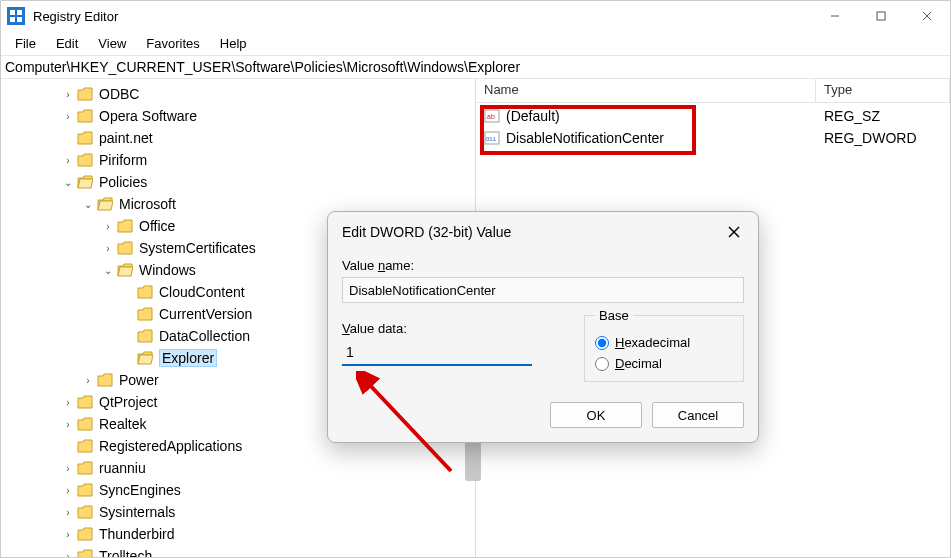  What do you see at coordinates (422, 16) in the screenshot?
I see `window-title: Registry Editor` at bounding box center [422, 16].